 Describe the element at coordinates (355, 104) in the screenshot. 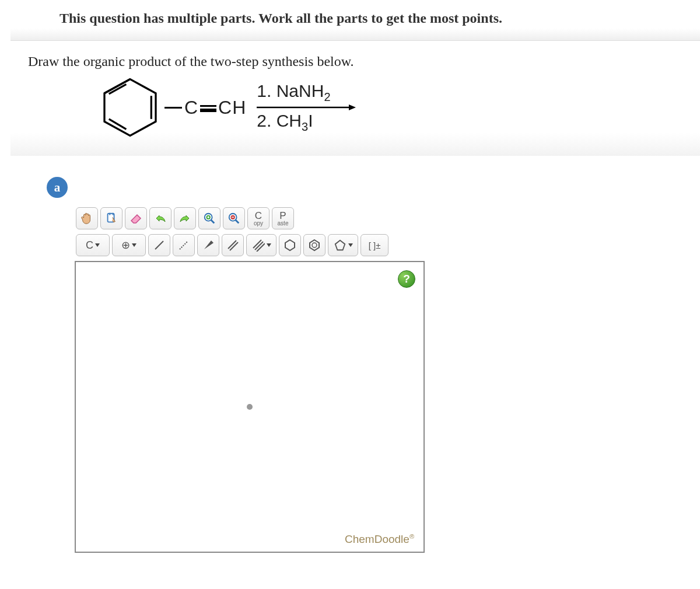

I see `reaction-scheme: CCH 1. NaNH2 2. CH3I` at that location.